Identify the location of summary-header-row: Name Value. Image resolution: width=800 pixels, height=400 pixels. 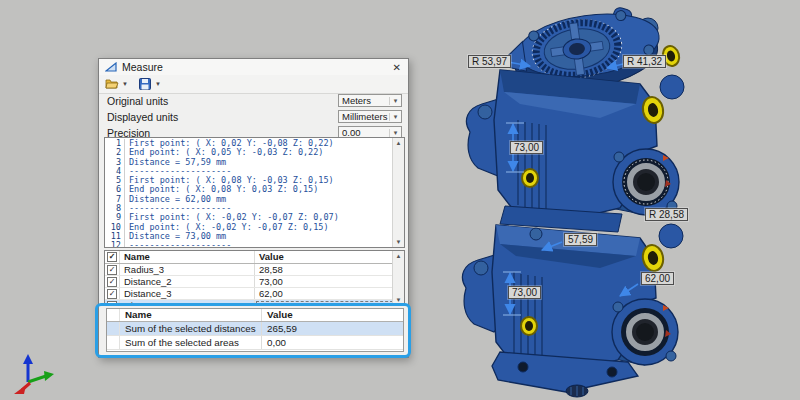
(255, 316).